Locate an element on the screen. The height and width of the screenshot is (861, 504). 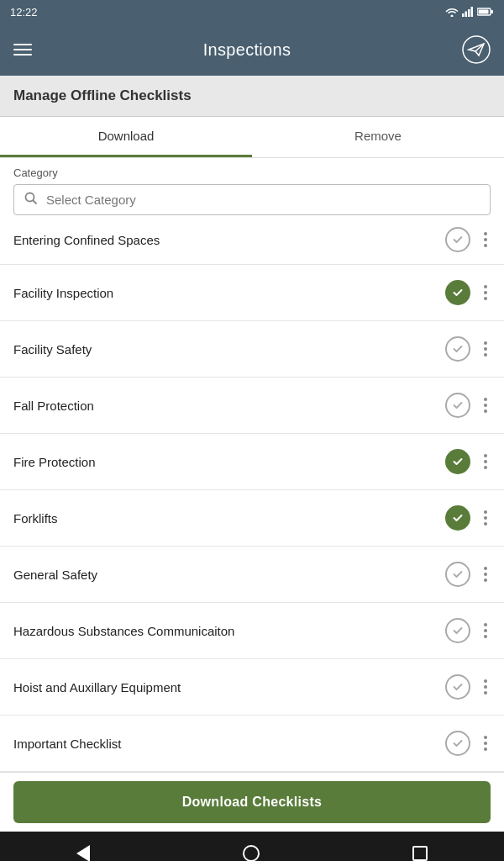
item-name: Facility Safety is located at coordinates (229, 350).